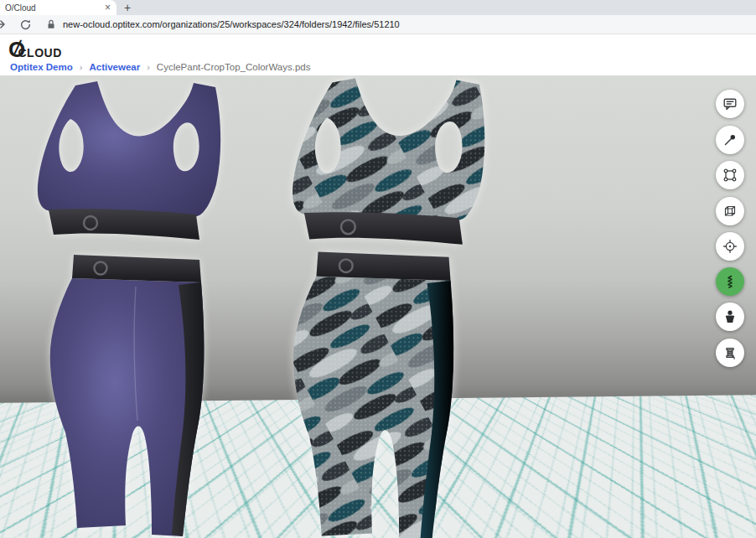 This screenshot has width=756, height=538. What do you see at coordinates (378, 8) in the screenshot?
I see `browser-tab-strip: O/Cloud × +` at bounding box center [378, 8].